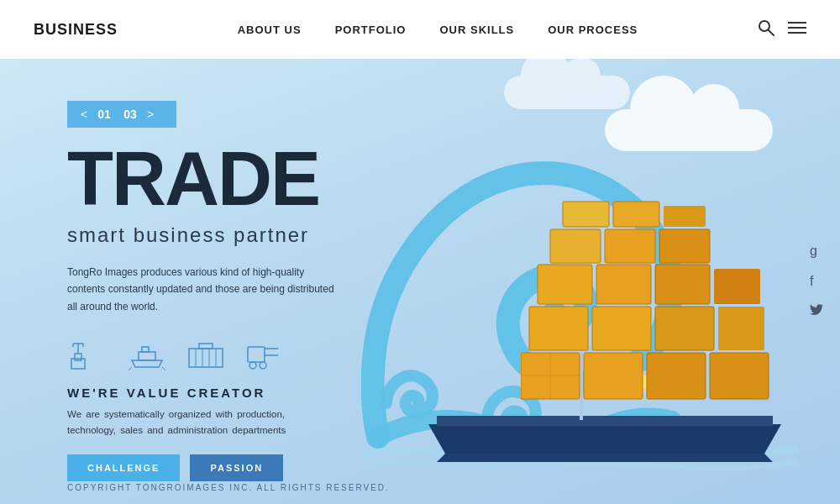  What do you see at coordinates (593, 30) in the screenshot?
I see `nav-process: OUR PROCESS` at bounding box center [593, 30].